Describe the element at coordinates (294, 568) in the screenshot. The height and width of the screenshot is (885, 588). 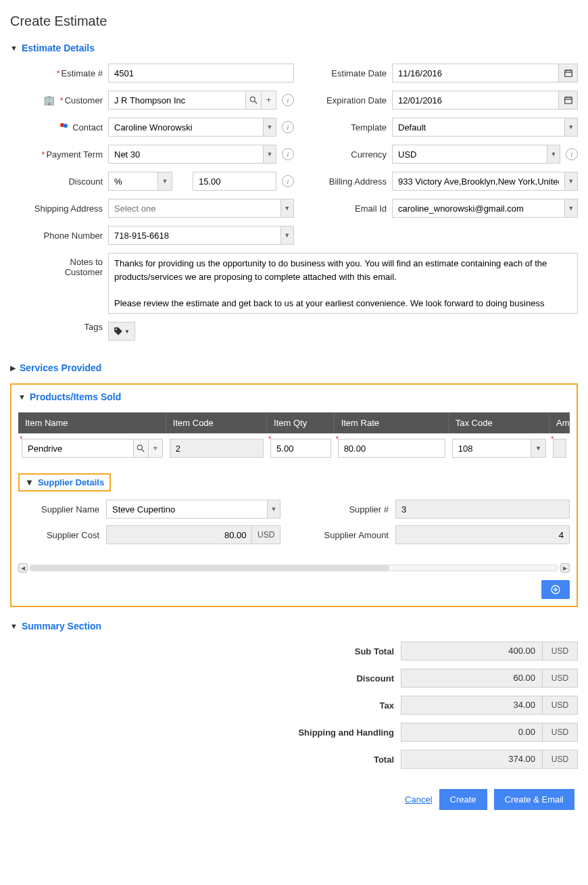
I see `scroll-track` at that location.